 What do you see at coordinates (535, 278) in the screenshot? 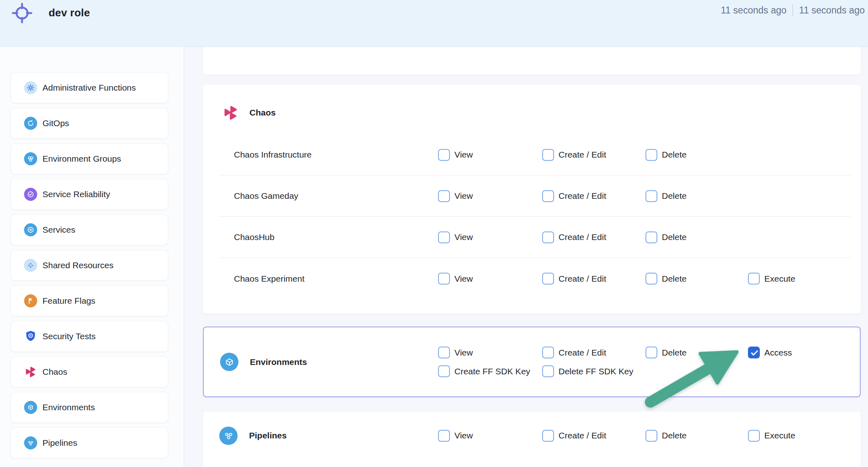
I see `permission-row-chaos-experiment: Chaos Experiment View Create / Edit Dele…` at bounding box center [535, 278].